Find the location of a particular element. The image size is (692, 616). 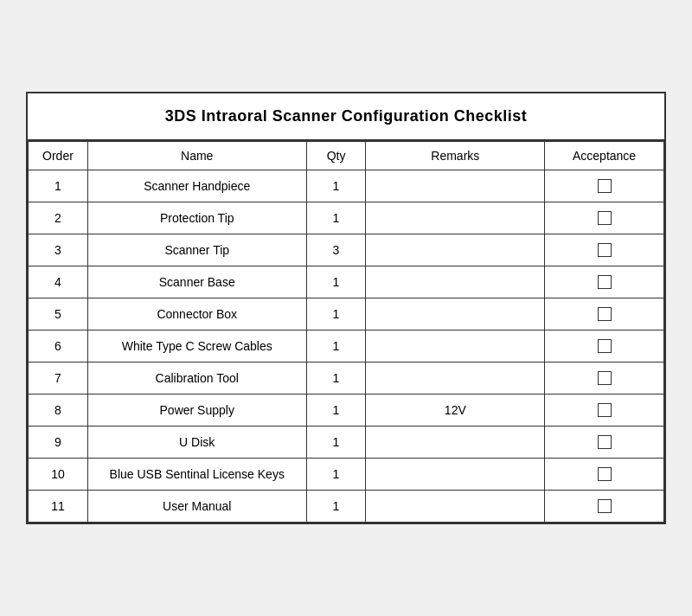

cell-name: Protection Tip is located at coordinates (197, 218).